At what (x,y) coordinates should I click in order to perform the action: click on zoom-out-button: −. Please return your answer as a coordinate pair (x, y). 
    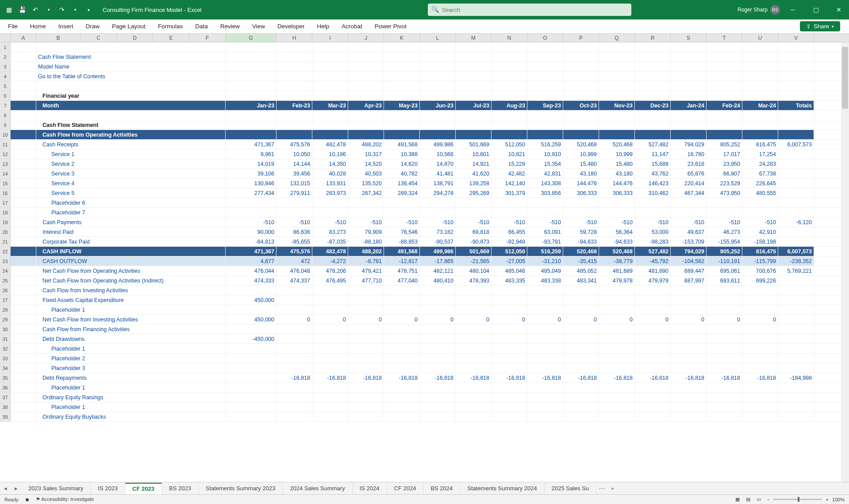
    Looking at the image, I should click on (768, 500).